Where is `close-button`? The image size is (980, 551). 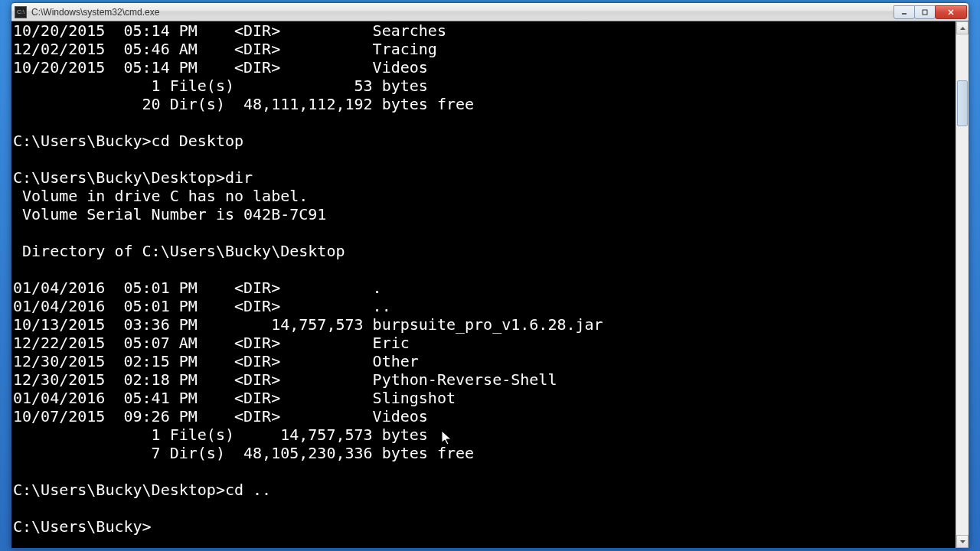
close-button is located at coordinates (951, 12).